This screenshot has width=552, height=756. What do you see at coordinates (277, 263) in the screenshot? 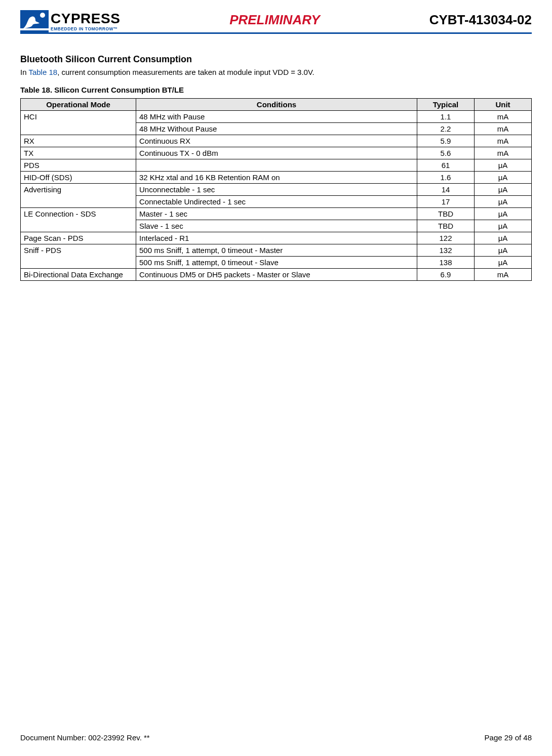
I see `cell-conditions: 500 ms Sniff, 1 attempt, 0 timeout - Sla…` at bounding box center [277, 263].